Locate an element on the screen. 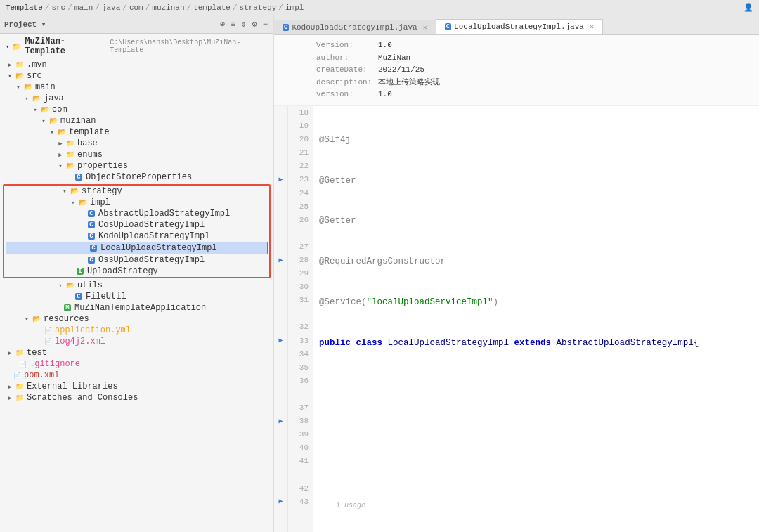  tab-close-local: ✕ is located at coordinates (592, 27).